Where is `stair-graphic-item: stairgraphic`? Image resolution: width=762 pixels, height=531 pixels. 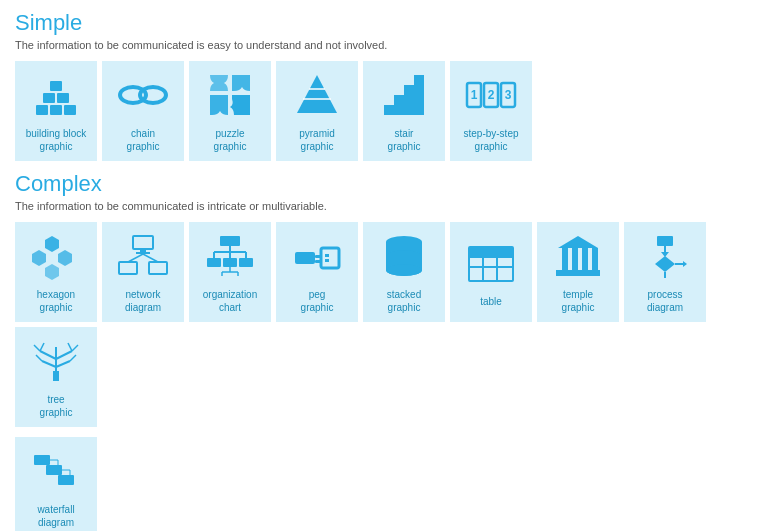 stair-graphic-item: stairgraphic is located at coordinates (404, 111).